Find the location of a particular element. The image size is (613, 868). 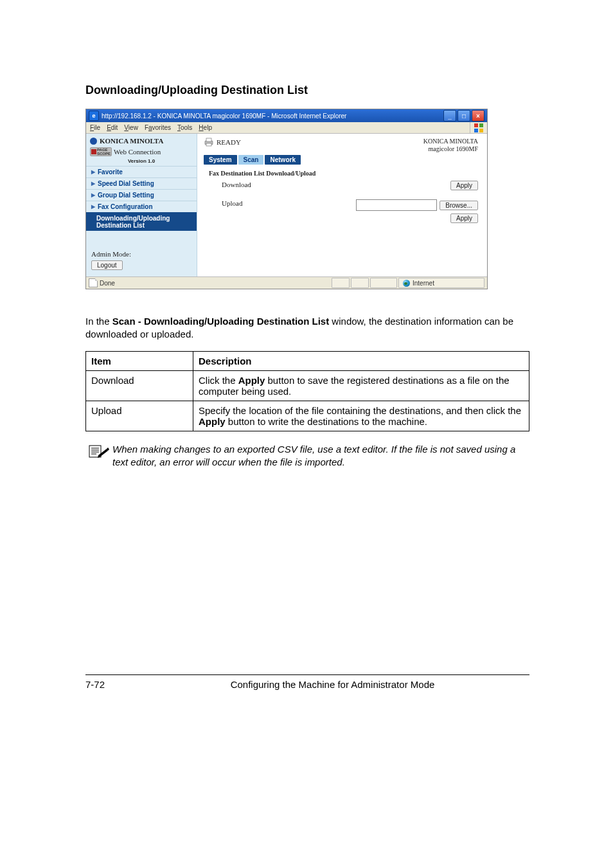

status-bar: Done Internet is located at coordinates (287, 283).